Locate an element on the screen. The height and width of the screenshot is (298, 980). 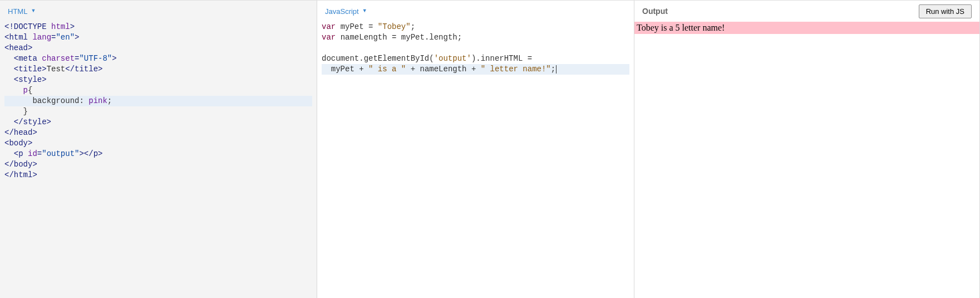
html-panel-tab: HTML ▼ is located at coordinates (158, 11).